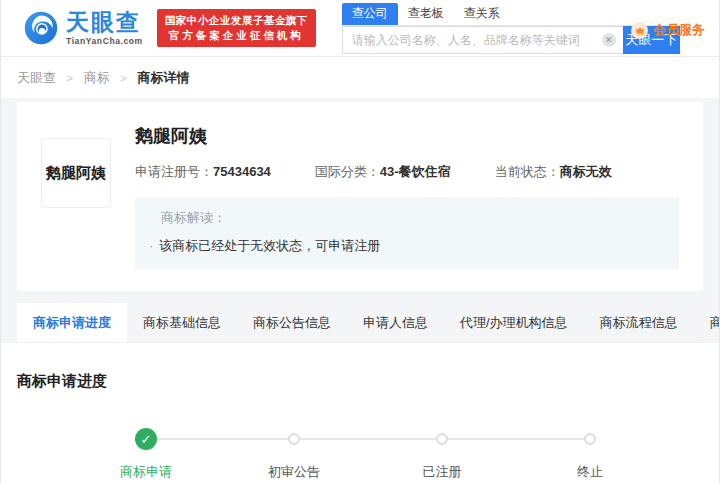 The height and width of the screenshot is (483, 720). I want to click on field-label: 当前状态：, so click(528, 172).